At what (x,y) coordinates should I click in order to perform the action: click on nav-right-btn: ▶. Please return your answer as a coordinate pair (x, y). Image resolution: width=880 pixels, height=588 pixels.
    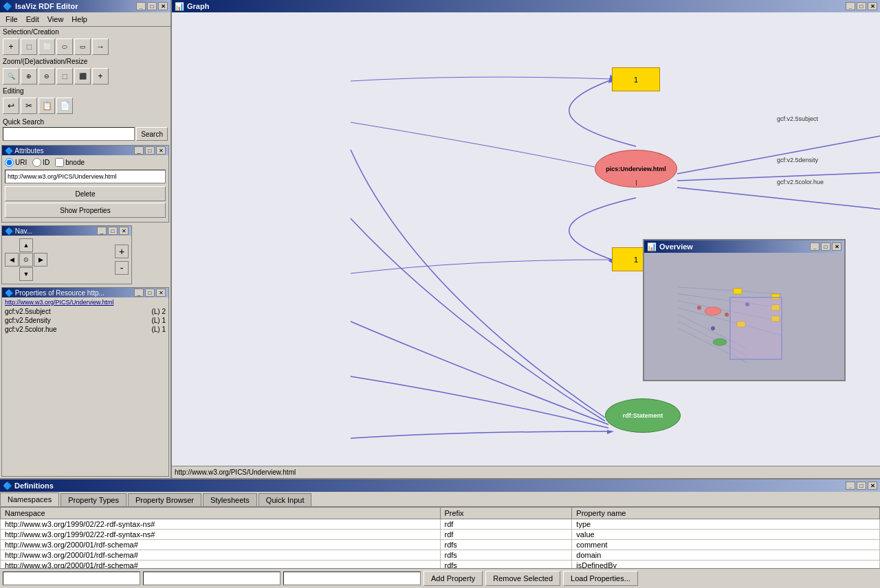
    Looking at the image, I should click on (41, 260).